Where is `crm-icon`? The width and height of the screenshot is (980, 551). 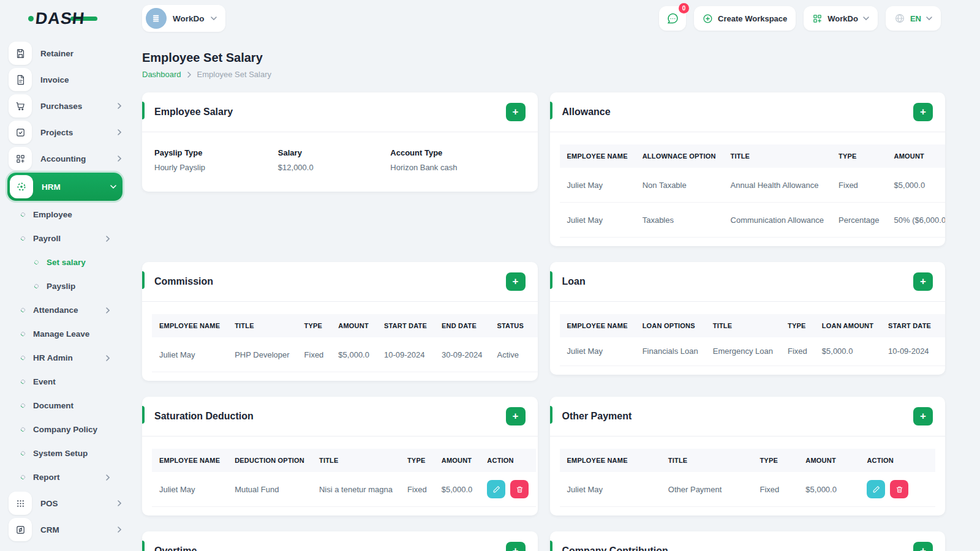
crm-icon is located at coordinates (20, 530).